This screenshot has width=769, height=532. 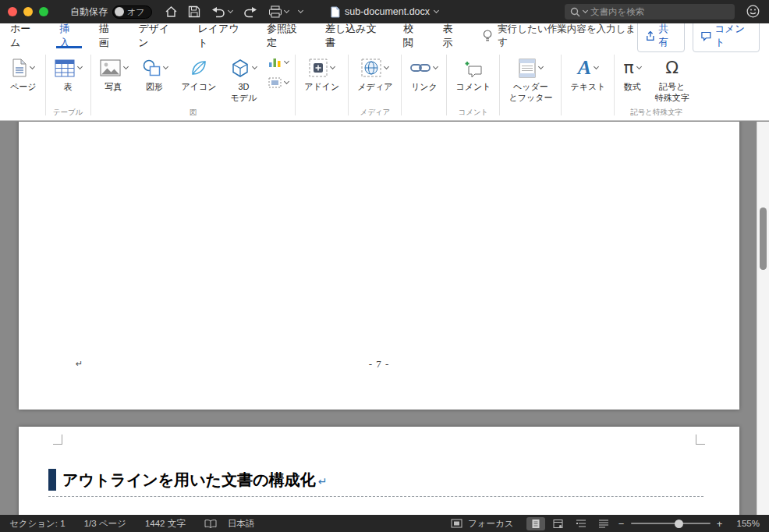 I want to click on customize-toolbar-button, so click(x=301, y=12).